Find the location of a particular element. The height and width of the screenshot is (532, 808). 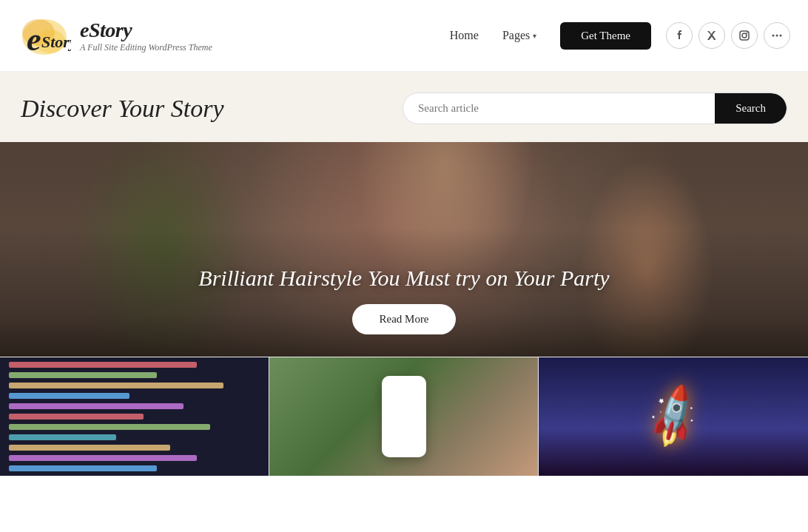

rocket-icon: 🚀 is located at coordinates (673, 417).